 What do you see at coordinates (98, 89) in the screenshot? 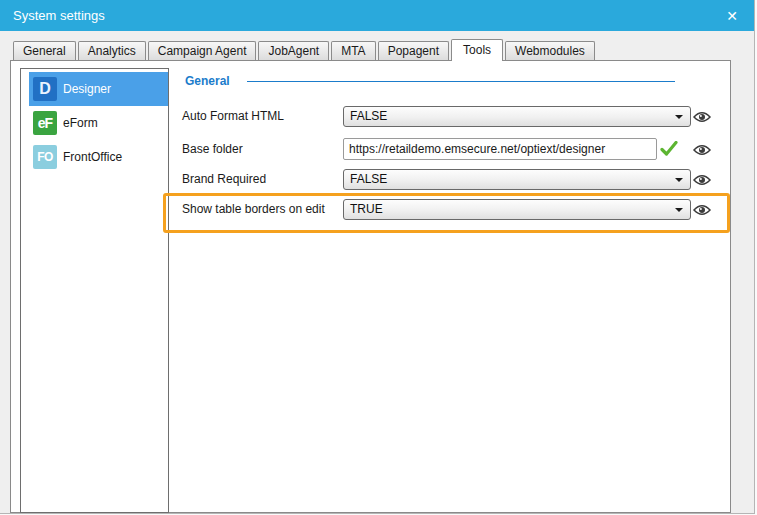
I see `list-item-designer: D Designer` at bounding box center [98, 89].